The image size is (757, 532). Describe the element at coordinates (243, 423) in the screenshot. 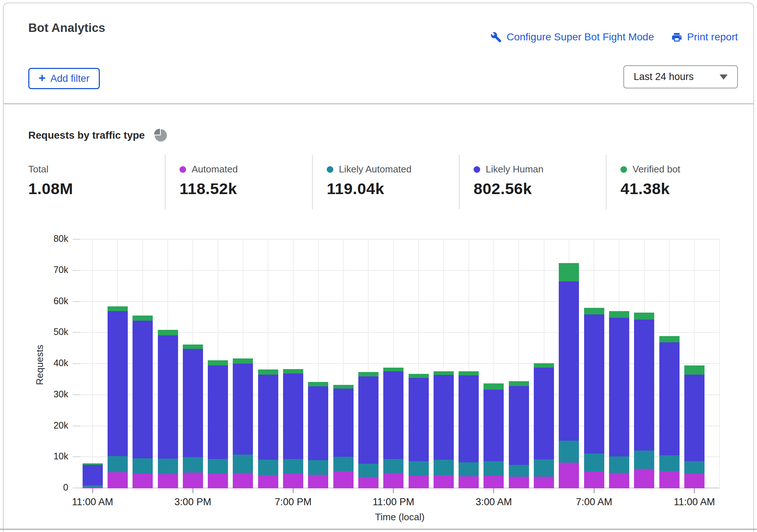

I see `stacked-bar-5-00-pm` at that location.